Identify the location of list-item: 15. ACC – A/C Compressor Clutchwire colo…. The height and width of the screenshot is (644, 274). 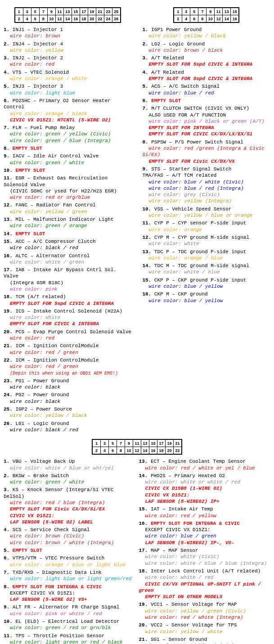
(67, 245).